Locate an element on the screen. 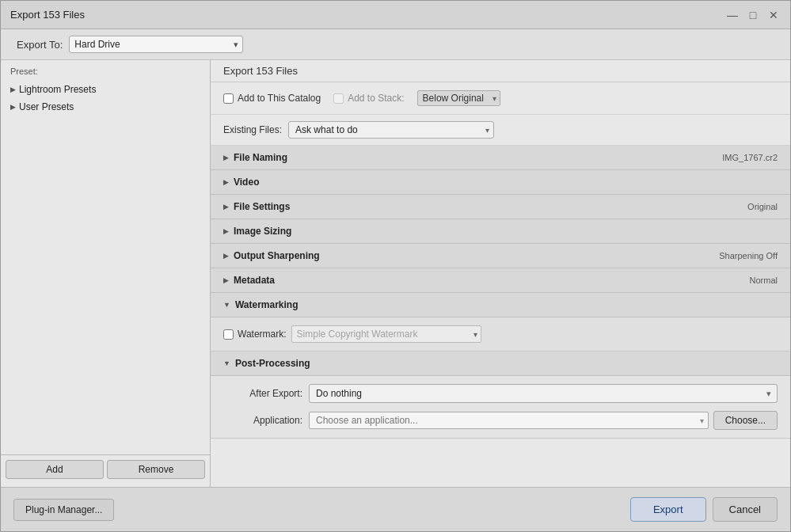 This screenshot has width=791, height=532. titlebar-controls: — □ ✕ is located at coordinates (753, 15).